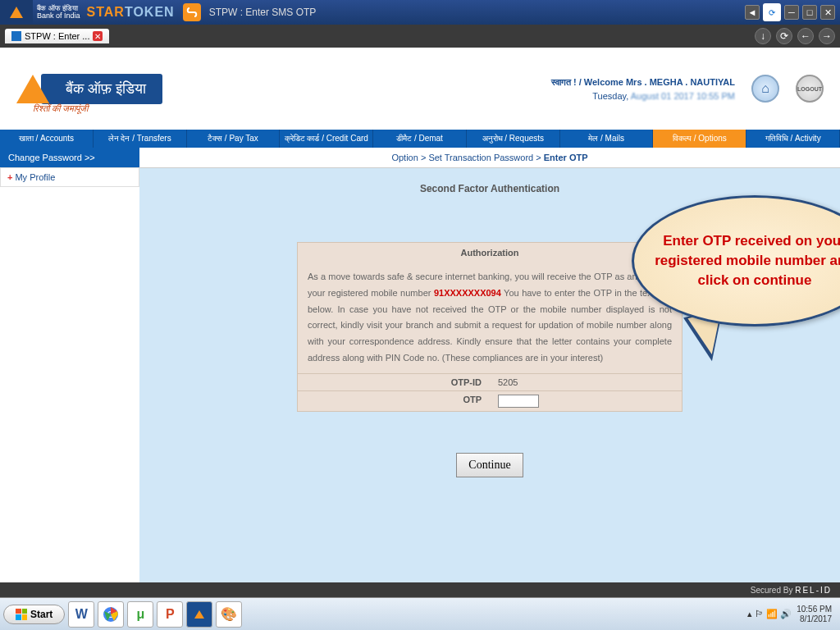 The width and height of the screenshot is (840, 630). Describe the element at coordinates (765, 89) in the screenshot. I see `home-icon: ⌂` at that location.